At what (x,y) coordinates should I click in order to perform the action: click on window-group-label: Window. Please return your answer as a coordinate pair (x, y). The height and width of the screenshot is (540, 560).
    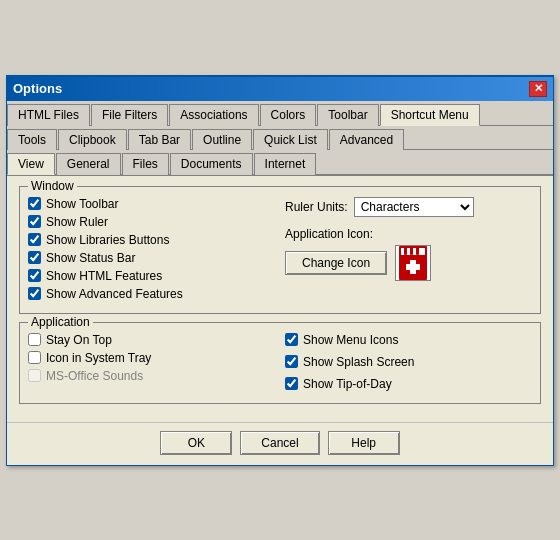
    Looking at the image, I should click on (52, 186).